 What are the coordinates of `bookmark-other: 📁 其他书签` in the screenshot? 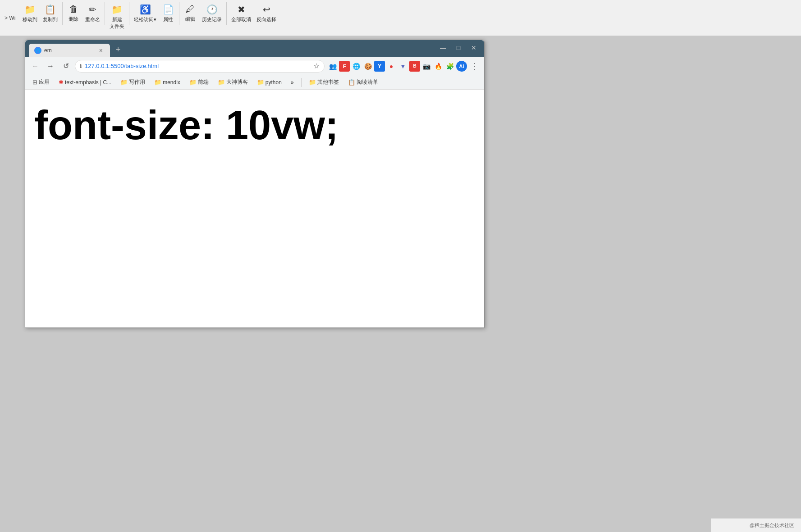 It's located at (324, 82).